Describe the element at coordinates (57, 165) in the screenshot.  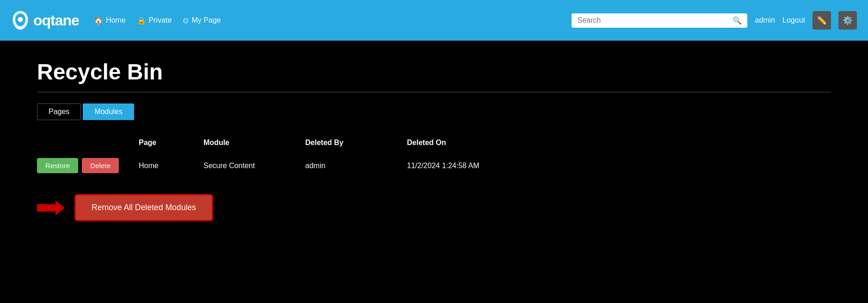
I see `restore-button: Restore` at that location.